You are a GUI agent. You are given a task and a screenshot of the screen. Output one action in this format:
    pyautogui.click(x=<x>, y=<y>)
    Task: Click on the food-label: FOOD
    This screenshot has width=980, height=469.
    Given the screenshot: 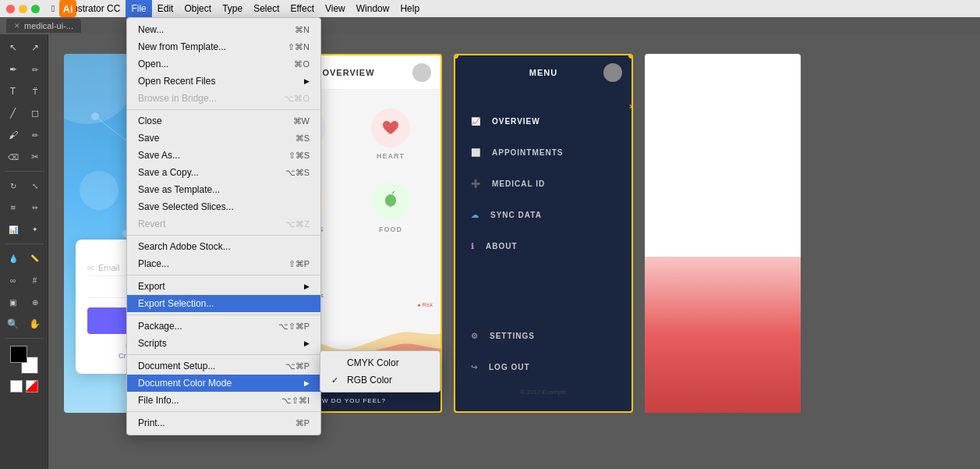 What is the action you would take?
    pyautogui.click(x=391, y=229)
    